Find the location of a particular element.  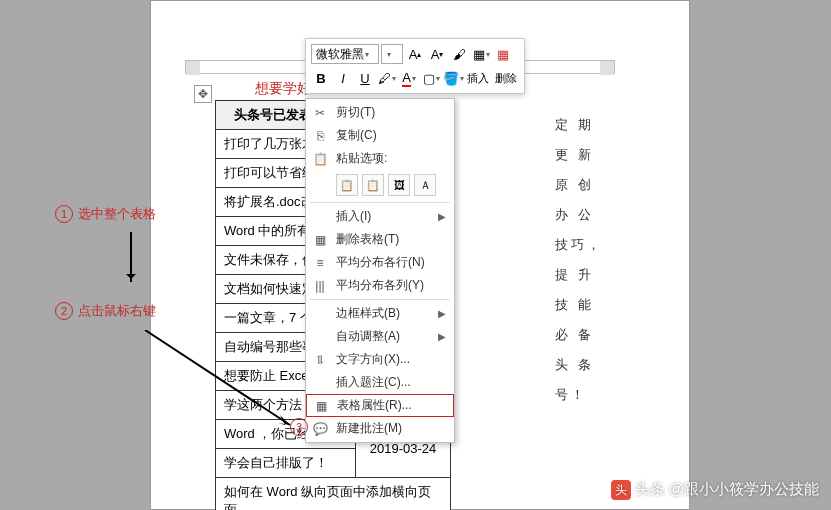

menu-distribute-rows: ≡平均分布各行(N) is located at coordinates (380, 262).